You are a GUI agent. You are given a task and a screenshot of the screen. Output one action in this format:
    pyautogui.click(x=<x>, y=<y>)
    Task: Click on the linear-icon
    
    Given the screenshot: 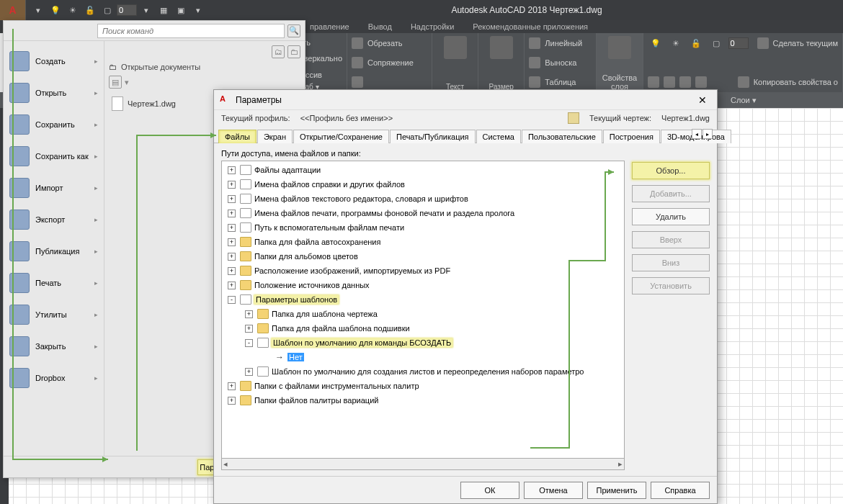 What is the action you would take?
    pyautogui.click(x=535, y=43)
    